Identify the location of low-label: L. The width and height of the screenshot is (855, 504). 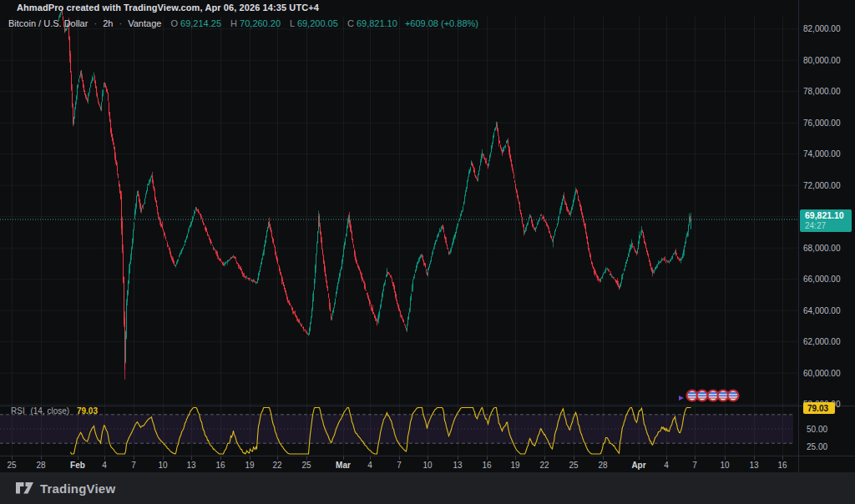
(292, 23).